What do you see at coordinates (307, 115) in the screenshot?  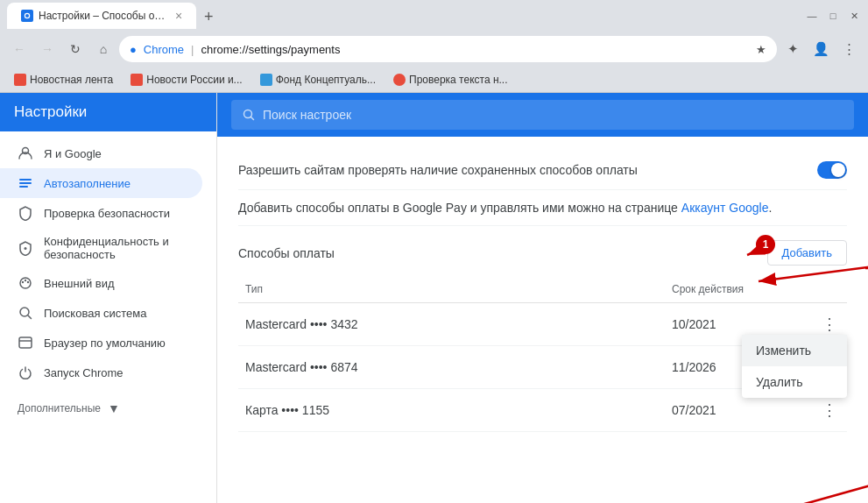 I see `search-placeholder: Поиск настроек` at bounding box center [307, 115].